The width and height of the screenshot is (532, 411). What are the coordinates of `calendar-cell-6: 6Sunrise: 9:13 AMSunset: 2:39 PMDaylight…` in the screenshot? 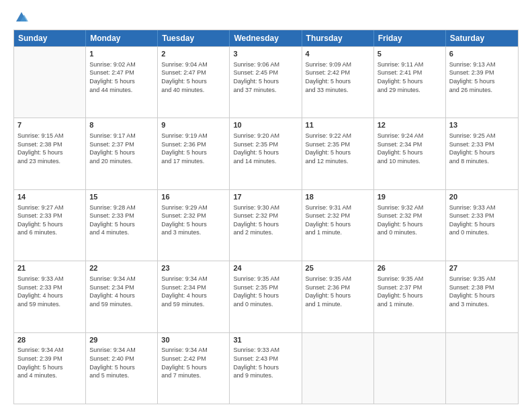 It's located at (482, 82).